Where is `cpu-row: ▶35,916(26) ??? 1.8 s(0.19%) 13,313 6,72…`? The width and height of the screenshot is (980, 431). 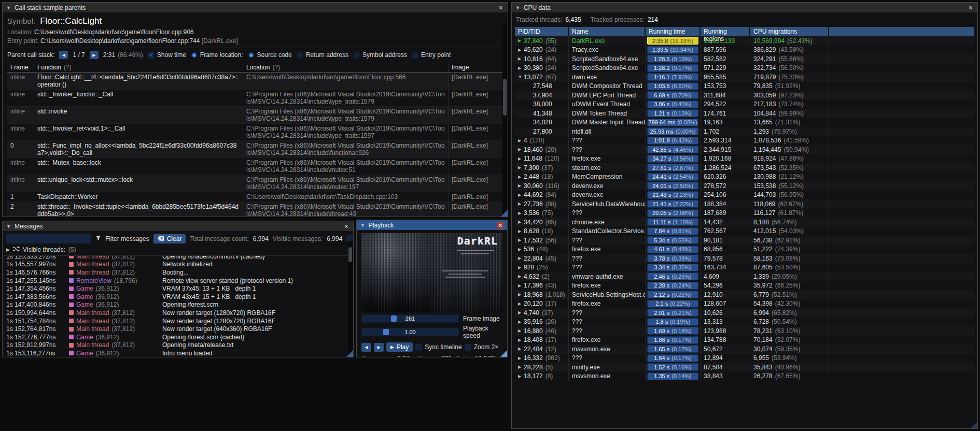 cpu-row: ▶35,916(26) ??? 1.8 s(0.19%) 13,313 6,72… is located at coordinates (745, 322).